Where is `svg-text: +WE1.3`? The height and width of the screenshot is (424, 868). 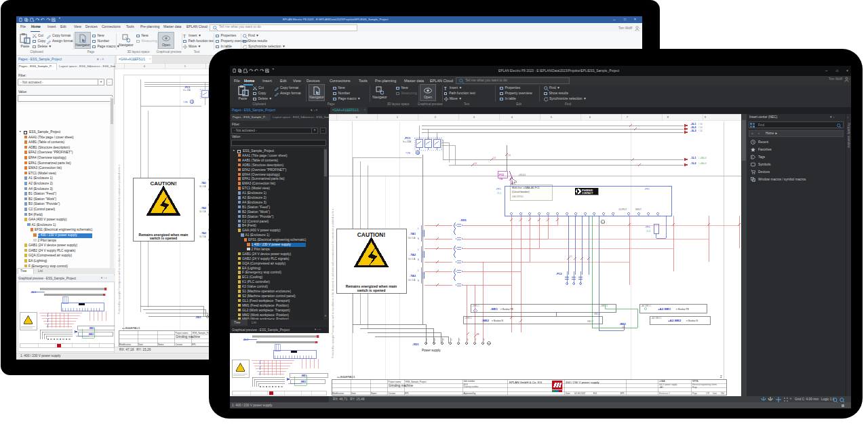
svg-text: +WE1.3 is located at coordinates (604, 306).